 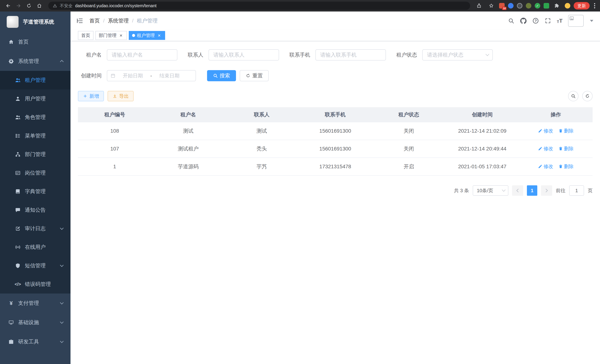 I want to click on sidebar-item-字典管理: 字典管理, so click(x=35, y=191).